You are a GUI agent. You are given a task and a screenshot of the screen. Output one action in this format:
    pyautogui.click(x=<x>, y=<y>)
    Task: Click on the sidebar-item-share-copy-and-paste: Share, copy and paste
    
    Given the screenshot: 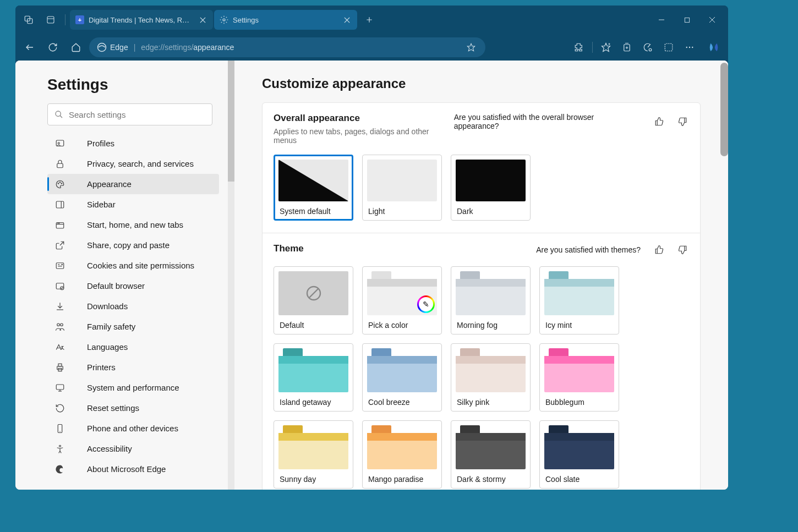 What is the action you would take?
    pyautogui.click(x=133, y=245)
    